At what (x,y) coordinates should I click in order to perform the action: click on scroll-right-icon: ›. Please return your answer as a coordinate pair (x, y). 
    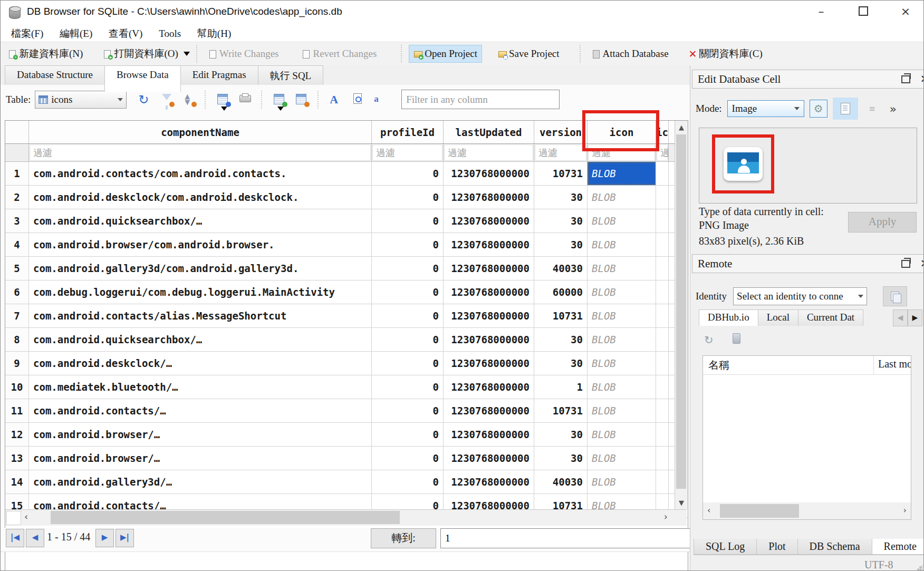
    Looking at the image, I should click on (666, 517).